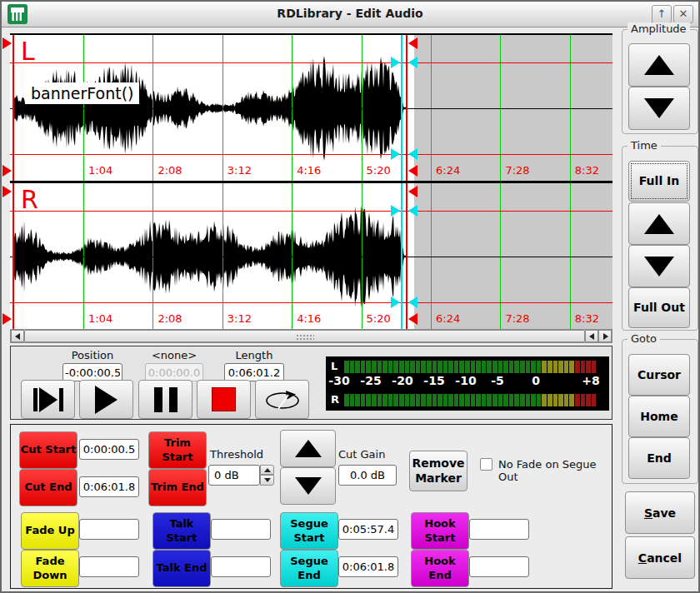  What do you see at coordinates (282, 400) in the screenshot?
I see `loop-button` at bounding box center [282, 400].